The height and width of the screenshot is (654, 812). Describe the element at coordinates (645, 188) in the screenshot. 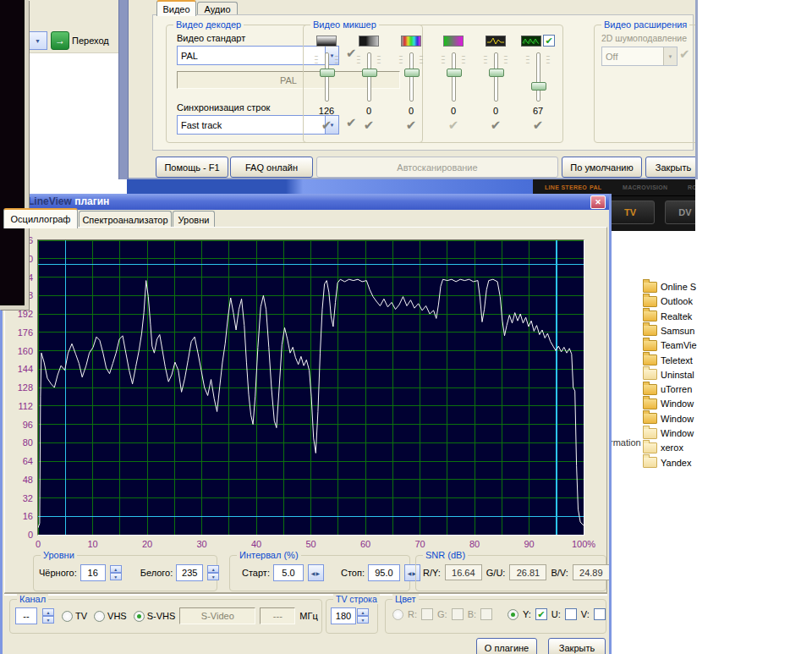

I see `remote-status-macrovision: MACROVISION` at that location.